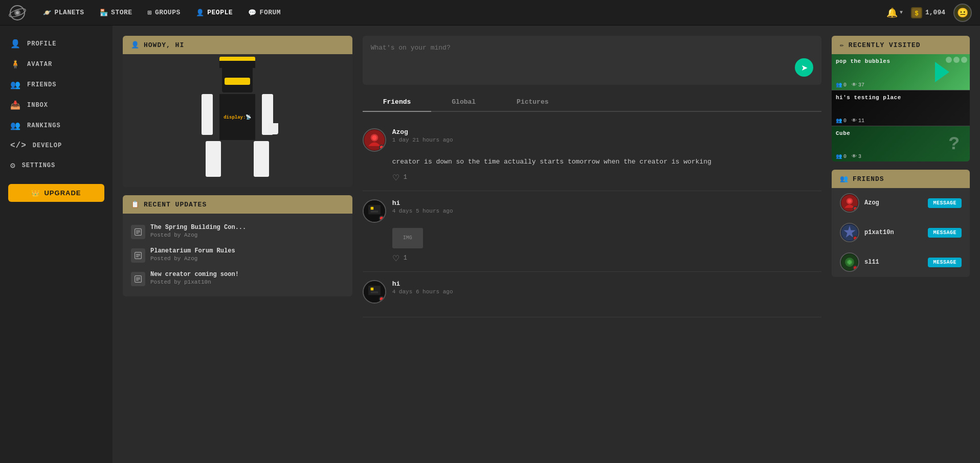 The image size is (980, 463). Describe the element at coordinates (237, 121) in the screenshot. I see `avatar-figure: display:📡` at that location.